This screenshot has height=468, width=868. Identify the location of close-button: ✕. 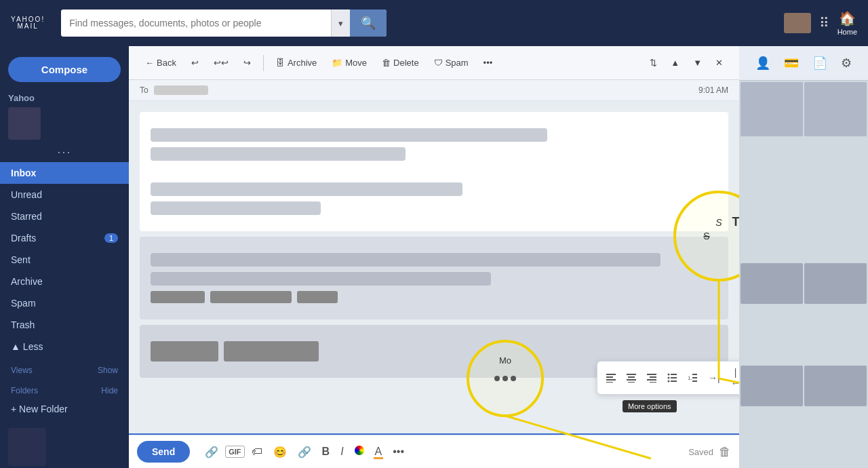
(719, 62).